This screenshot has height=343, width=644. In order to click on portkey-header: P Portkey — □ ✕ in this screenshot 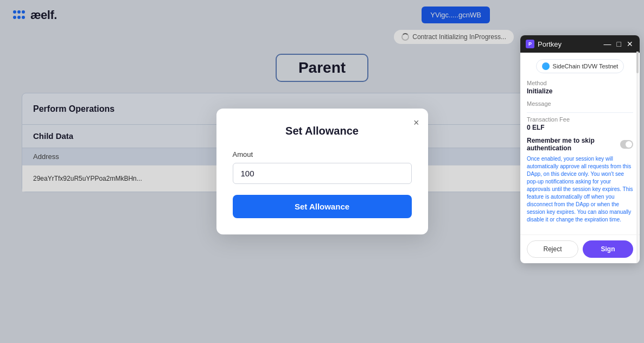, I will do `click(580, 44)`.